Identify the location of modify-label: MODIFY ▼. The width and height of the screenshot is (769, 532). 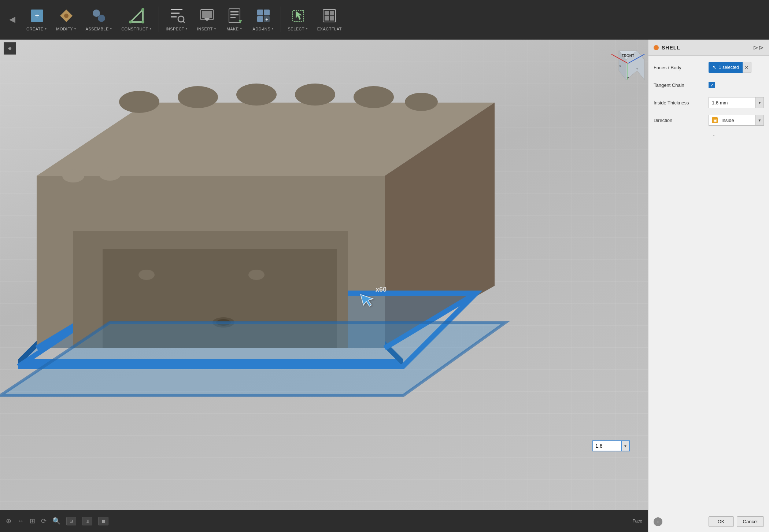
(66, 29).